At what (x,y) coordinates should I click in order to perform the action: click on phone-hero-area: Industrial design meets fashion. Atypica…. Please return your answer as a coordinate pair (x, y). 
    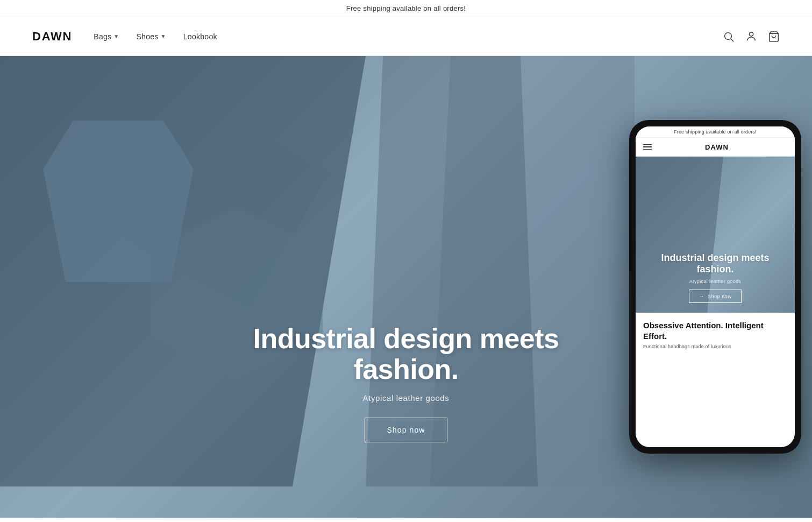
    Looking at the image, I should click on (715, 235).